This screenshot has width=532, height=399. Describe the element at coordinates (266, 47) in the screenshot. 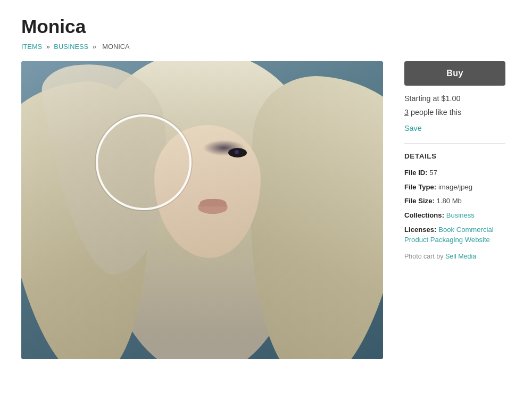

I see `breadcrumb: ITEMS » BUSINESS » MONICA` at that location.